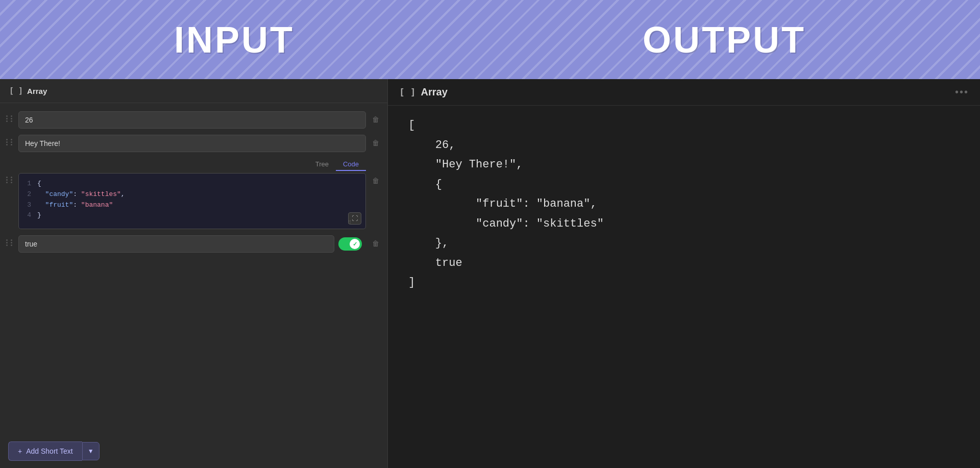 The width and height of the screenshot is (980, 468). I want to click on input-array-icon: [ ], so click(16, 91).